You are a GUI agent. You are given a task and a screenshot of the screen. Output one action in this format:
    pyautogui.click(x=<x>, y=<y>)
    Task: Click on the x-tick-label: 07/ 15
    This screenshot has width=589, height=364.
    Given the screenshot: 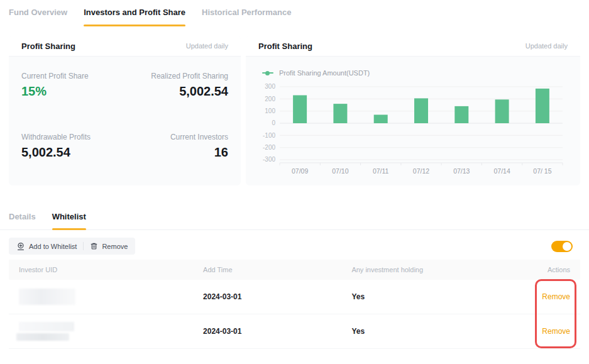 What is the action you would take?
    pyautogui.click(x=542, y=171)
    